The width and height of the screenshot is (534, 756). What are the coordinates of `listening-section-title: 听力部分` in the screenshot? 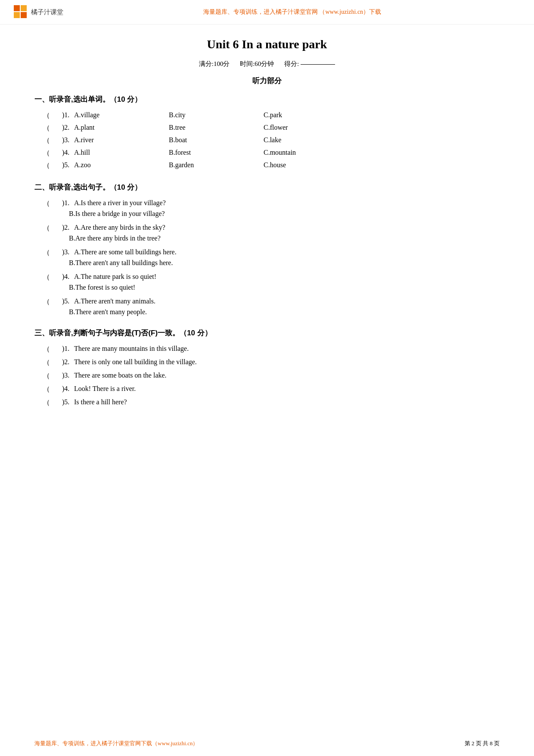 It's located at (267, 81).